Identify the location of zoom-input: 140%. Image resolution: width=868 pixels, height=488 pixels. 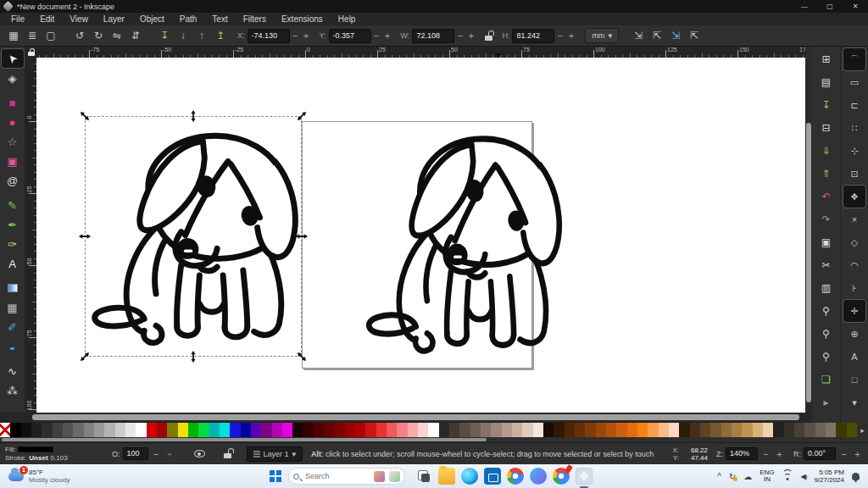
(742, 454).